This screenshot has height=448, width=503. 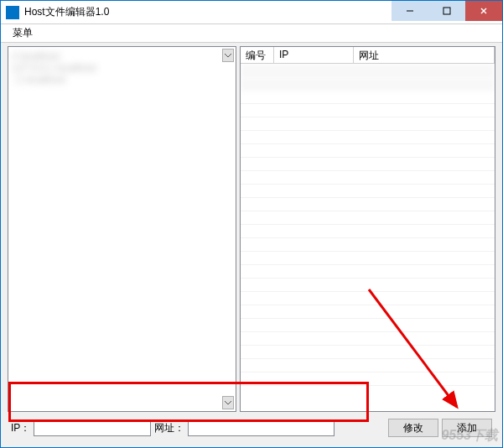 What do you see at coordinates (92, 428) in the screenshot?
I see `ip-input` at bounding box center [92, 428].